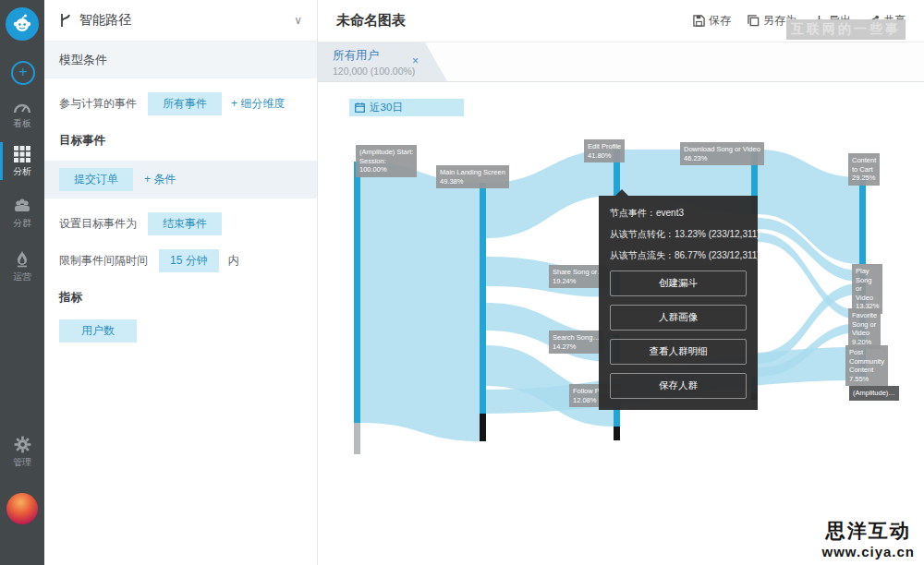  Describe the element at coordinates (181, 297) in the screenshot. I see `metric-header: 指标` at that location.